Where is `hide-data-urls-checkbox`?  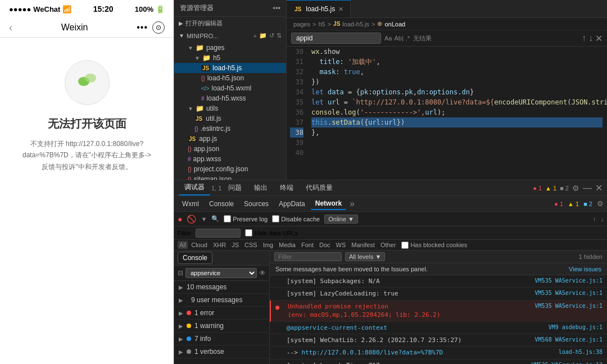
hide-data-urls-checkbox is located at coordinates (248, 233).